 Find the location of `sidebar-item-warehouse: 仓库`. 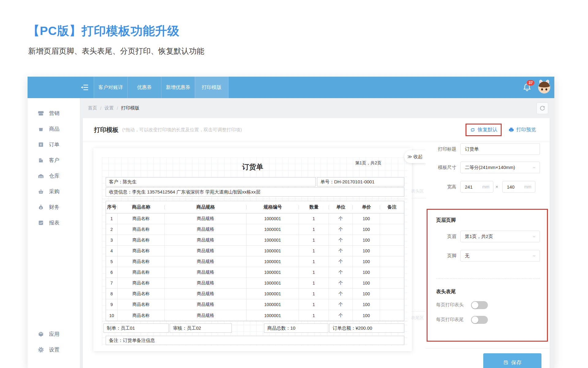

sidebar-item-warehouse: 仓库 is located at coordinates (54, 176).